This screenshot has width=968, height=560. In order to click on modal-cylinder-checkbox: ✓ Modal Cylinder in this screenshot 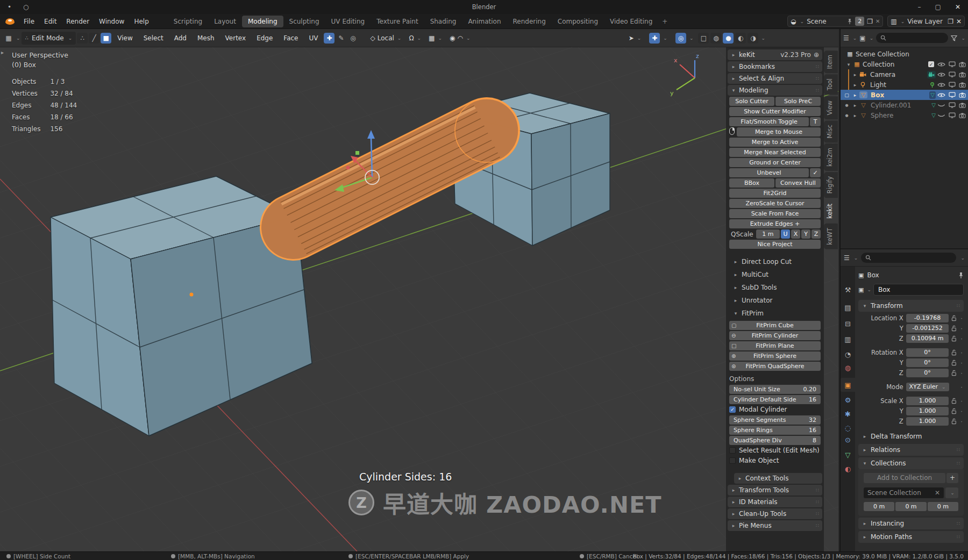, I will do `click(775, 410)`.